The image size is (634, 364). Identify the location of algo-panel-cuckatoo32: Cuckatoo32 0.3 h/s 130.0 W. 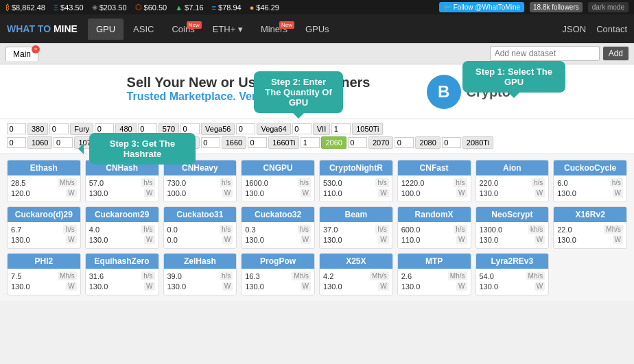
(278, 228).